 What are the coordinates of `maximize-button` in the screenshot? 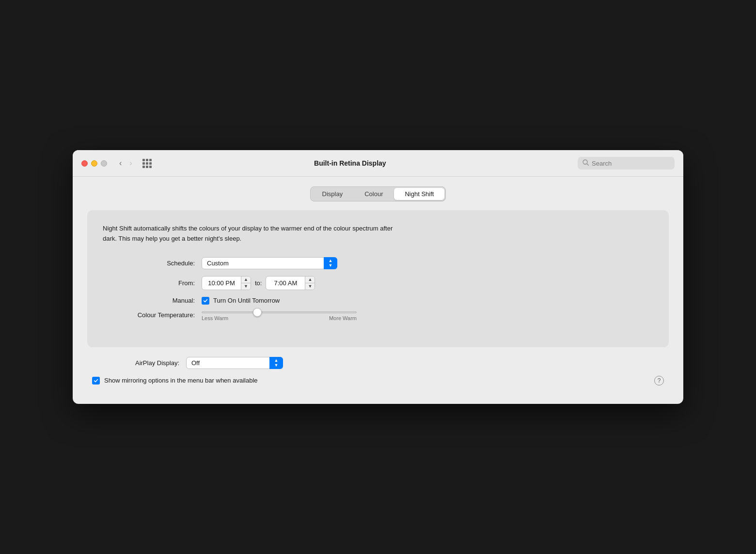 It's located at (104, 164).